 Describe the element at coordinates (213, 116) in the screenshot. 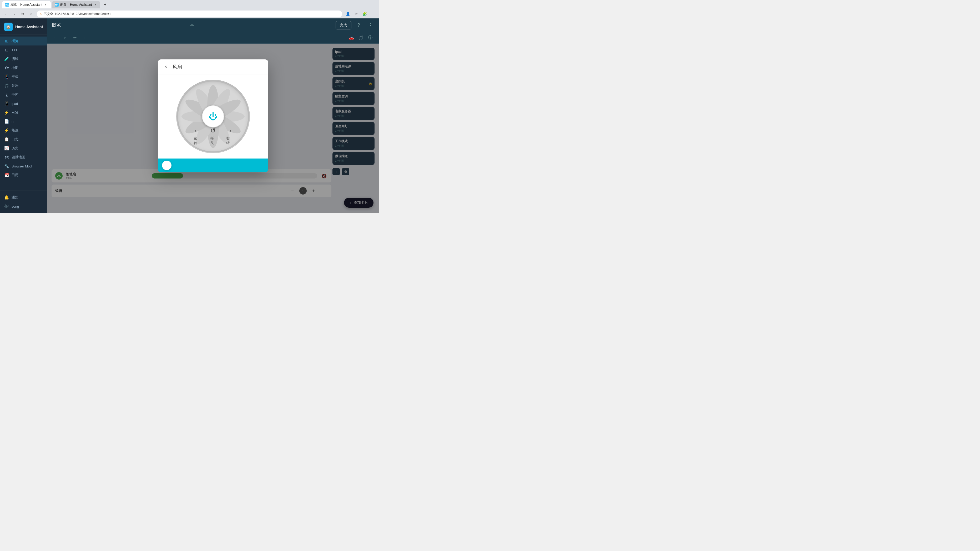

I see `fan-power-icon: ⏻` at that location.